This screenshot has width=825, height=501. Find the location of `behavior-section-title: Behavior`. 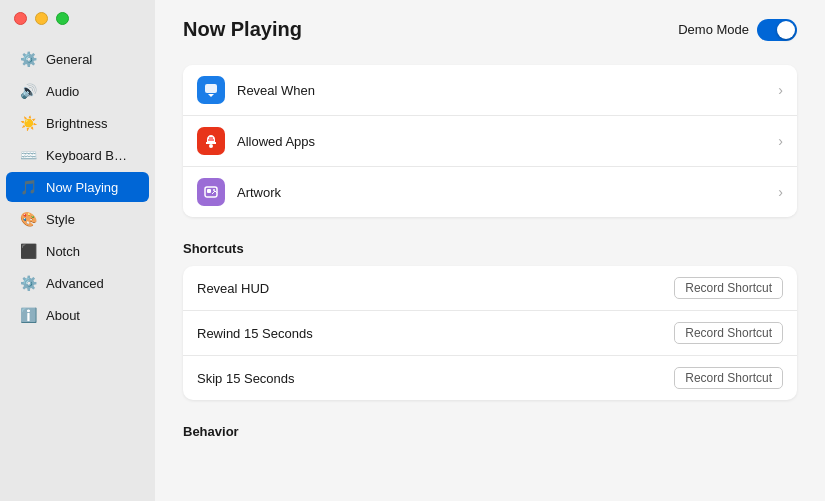

behavior-section-title: Behavior is located at coordinates (490, 432).